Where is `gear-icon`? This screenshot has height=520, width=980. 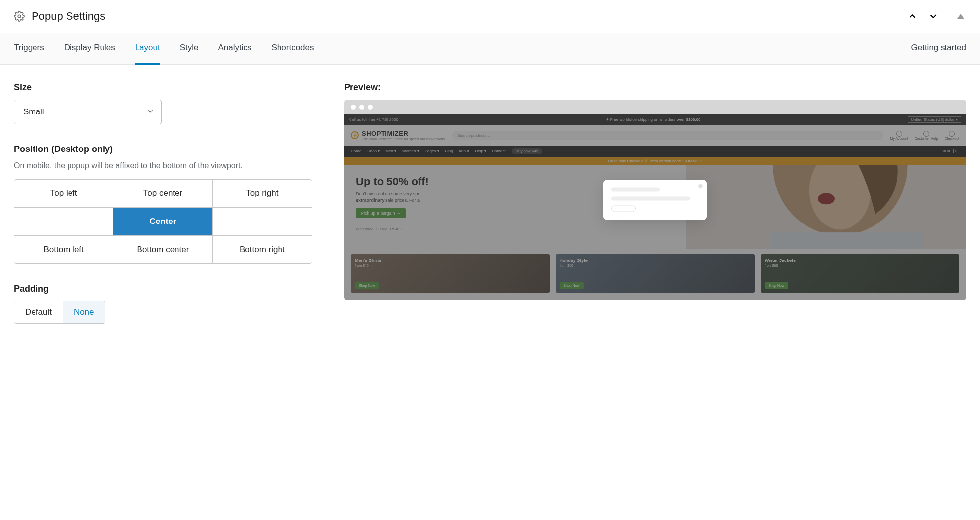 gear-icon is located at coordinates (19, 16).